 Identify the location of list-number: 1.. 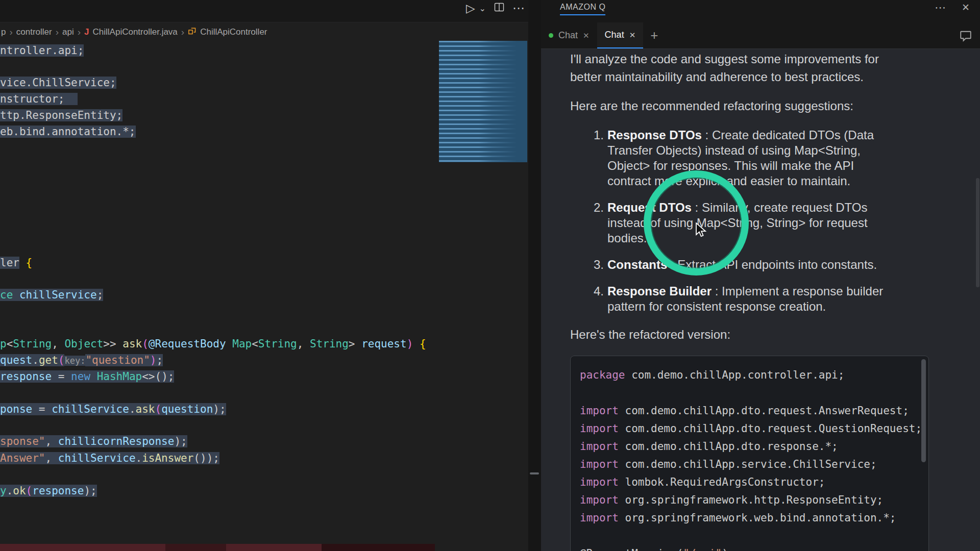
(600, 158).